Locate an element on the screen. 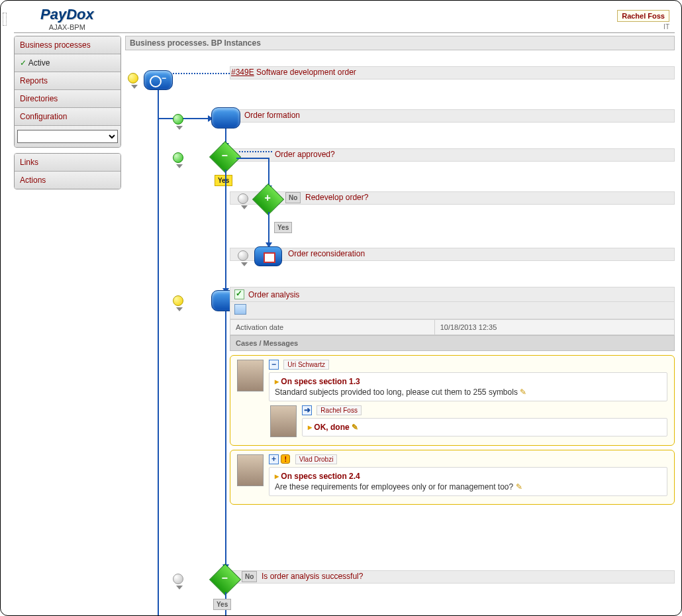 This screenshot has width=682, height=616. task-label: Order reconsideration is located at coordinates (326, 254).